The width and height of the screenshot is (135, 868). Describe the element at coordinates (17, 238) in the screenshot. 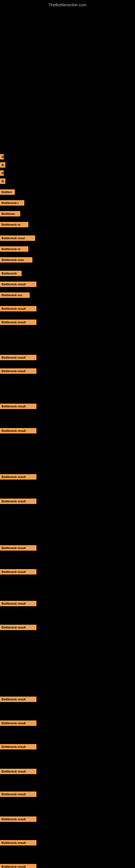

I see `bar-row: Bottleneck resul` at that location.